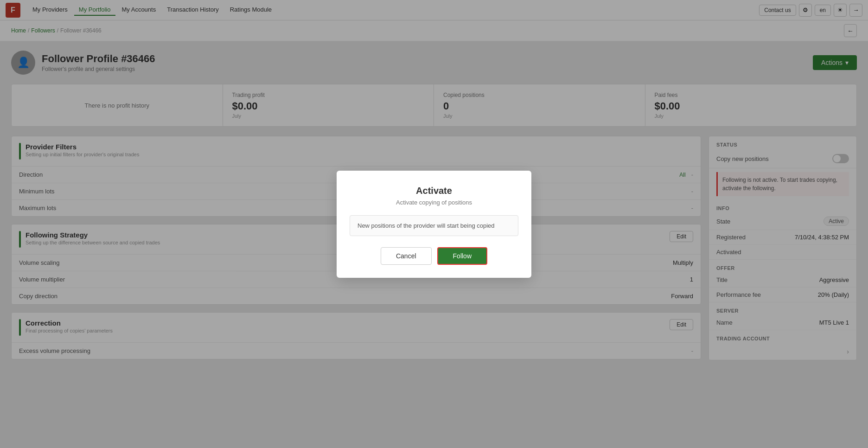  I want to click on activate-modal: Activate Activate copying of positions N…, so click(434, 224).